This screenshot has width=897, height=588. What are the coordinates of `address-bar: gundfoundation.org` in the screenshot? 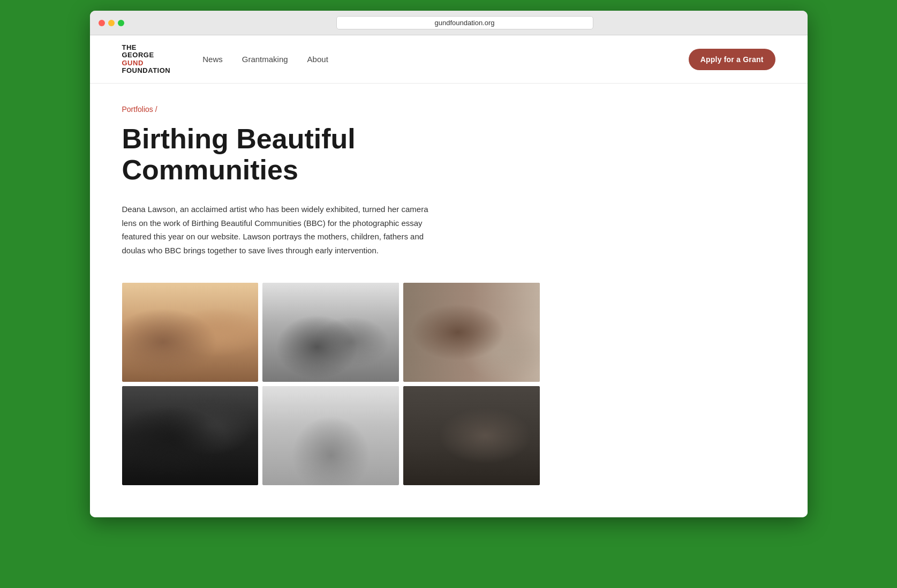 It's located at (465, 22).